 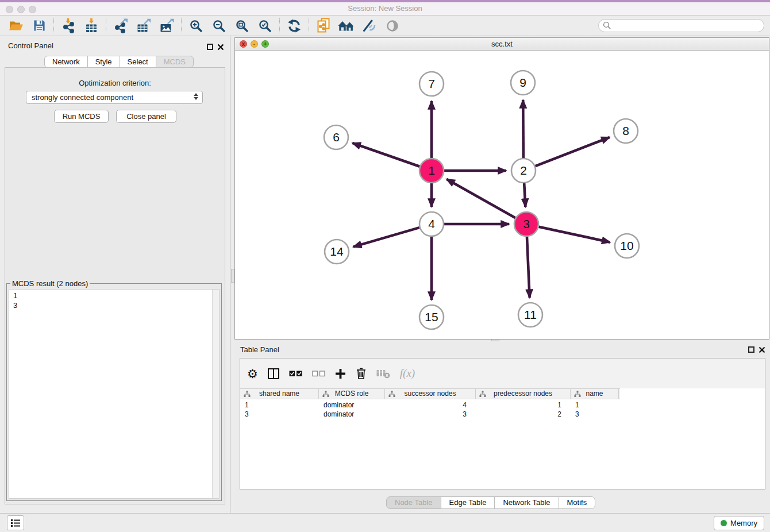 I want to click on home-layout-icon, so click(x=346, y=26).